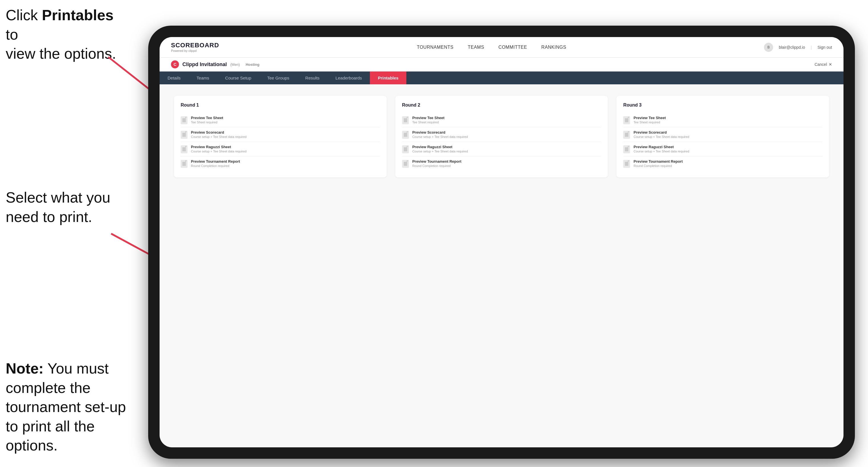 This screenshot has height=467, width=868. Describe the element at coordinates (429, 120) in the screenshot. I see `round-2-item-1-text: Preview Tee SheetTee Sheet required` at that location.